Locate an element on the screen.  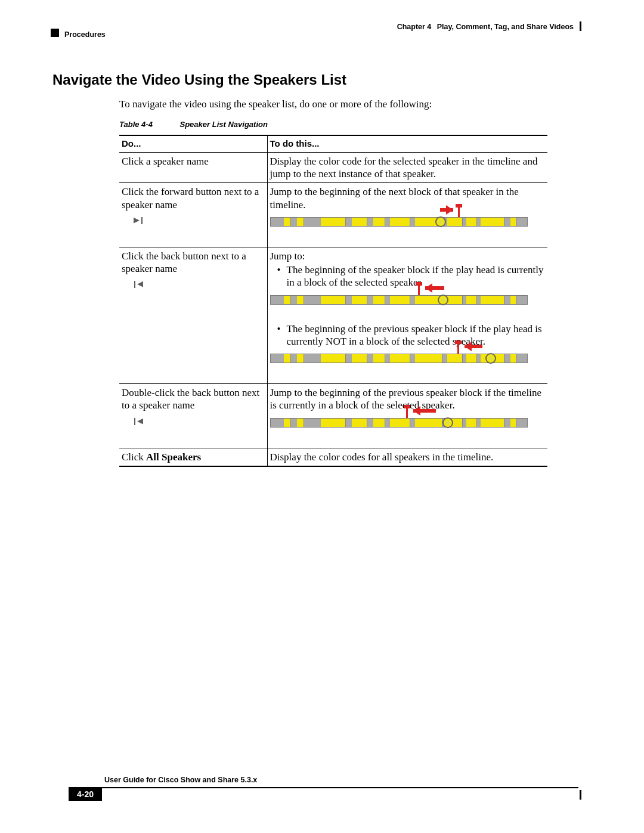
page-number: 4-20 is located at coordinates (85, 794).